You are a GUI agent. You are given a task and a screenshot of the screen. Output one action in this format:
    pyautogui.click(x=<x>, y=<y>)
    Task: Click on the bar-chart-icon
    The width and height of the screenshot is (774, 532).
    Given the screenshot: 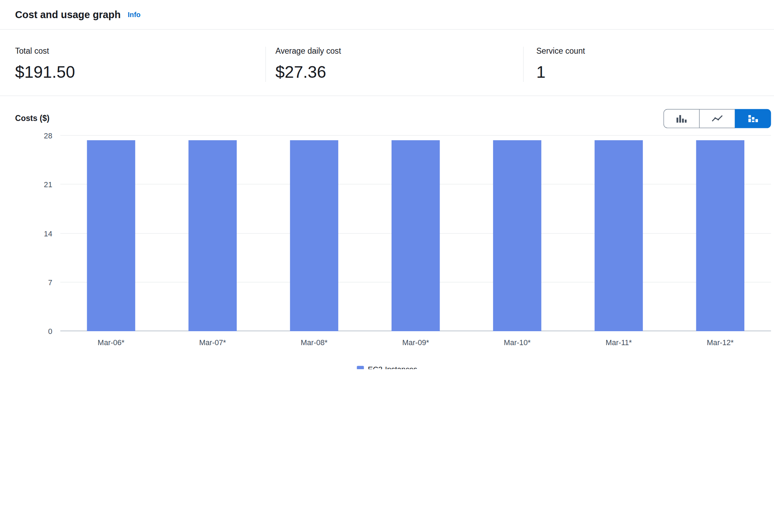 What is the action you would take?
    pyautogui.click(x=682, y=119)
    